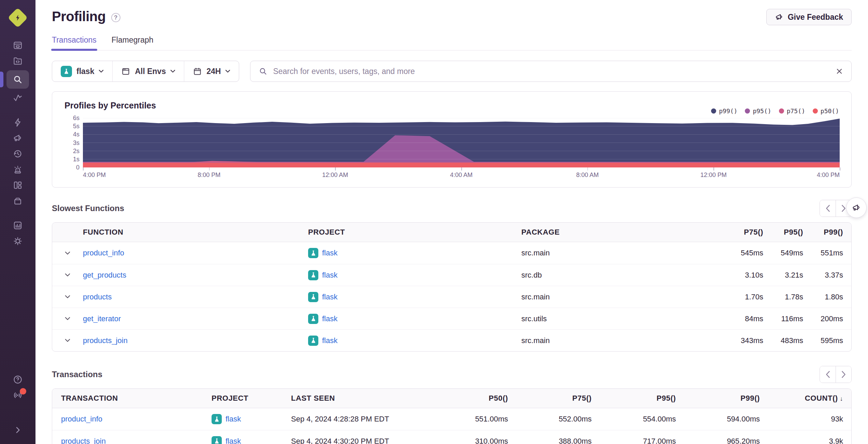  What do you see at coordinates (104, 253) in the screenshot?
I see `function-link: product_info` at bounding box center [104, 253].